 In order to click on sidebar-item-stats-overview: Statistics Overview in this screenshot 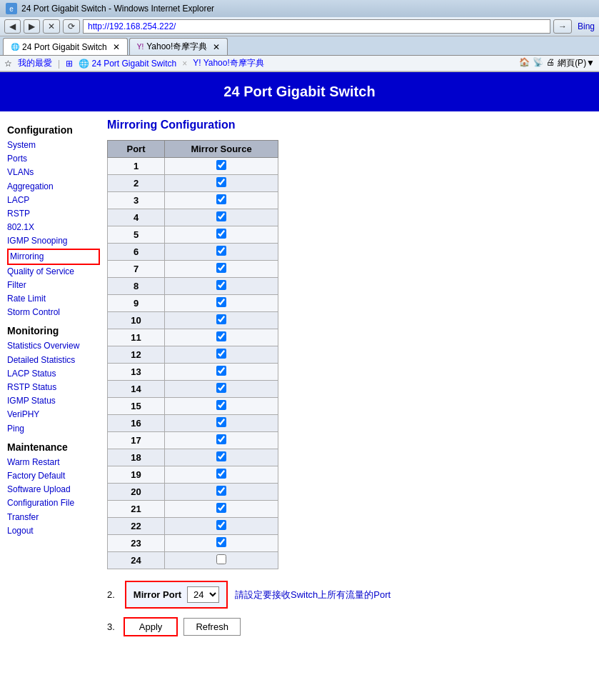, I will do `click(54, 346)`.